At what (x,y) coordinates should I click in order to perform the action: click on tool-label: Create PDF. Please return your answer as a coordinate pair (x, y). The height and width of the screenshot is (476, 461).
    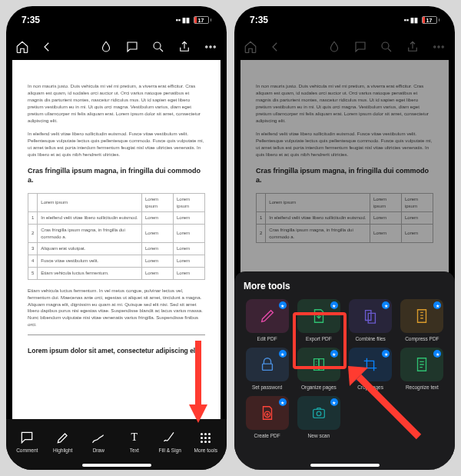
    Looking at the image, I should click on (267, 435).